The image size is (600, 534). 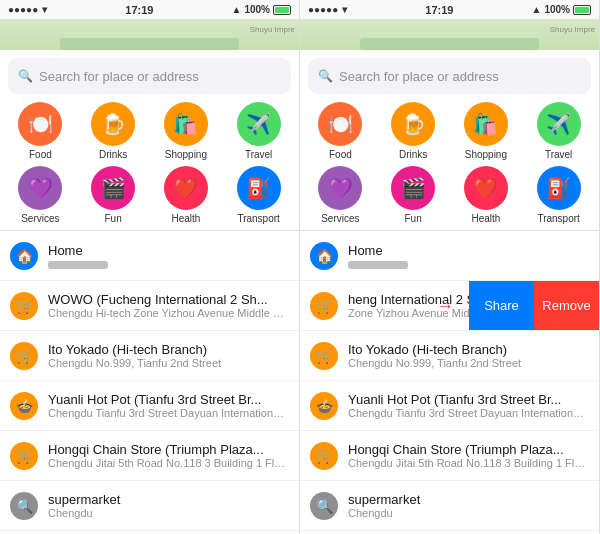 I want to click on status-bar: ●●●●● ▾ 17:19 ▲ 100%, so click(x=450, y=10).